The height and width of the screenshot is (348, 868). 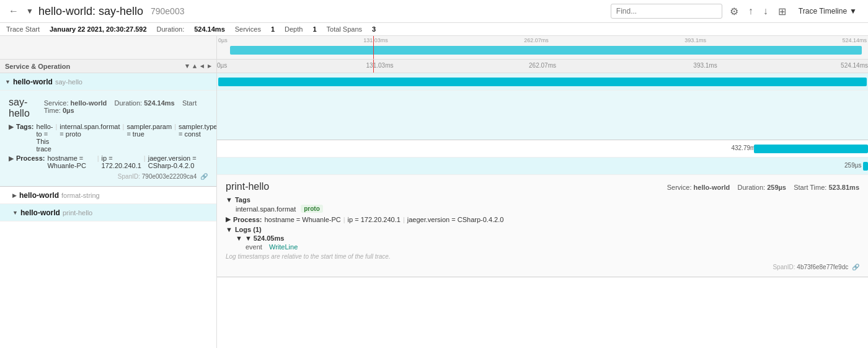 I want to click on expand-say-hello-icon: ▼, so click(x=7, y=82).